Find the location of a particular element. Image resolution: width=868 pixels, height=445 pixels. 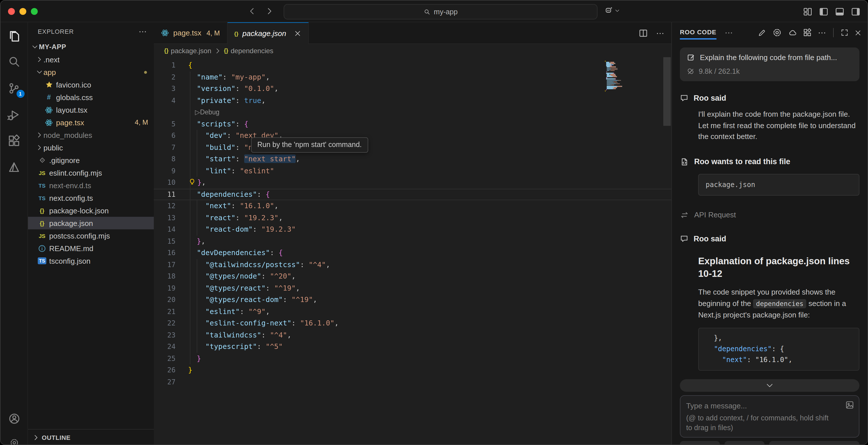

maximize-window-button is located at coordinates (34, 11).